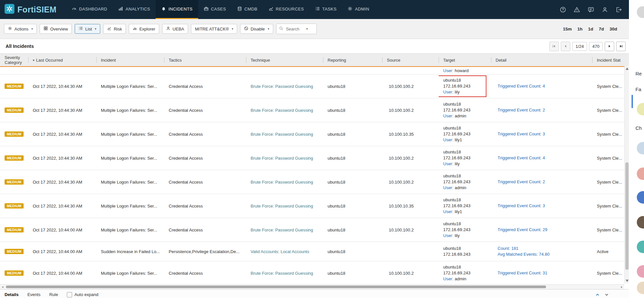 This screenshot has width=644, height=298. What do you see at coordinates (87, 29) in the screenshot?
I see `list-view-button: List ▾` at bounding box center [87, 29].